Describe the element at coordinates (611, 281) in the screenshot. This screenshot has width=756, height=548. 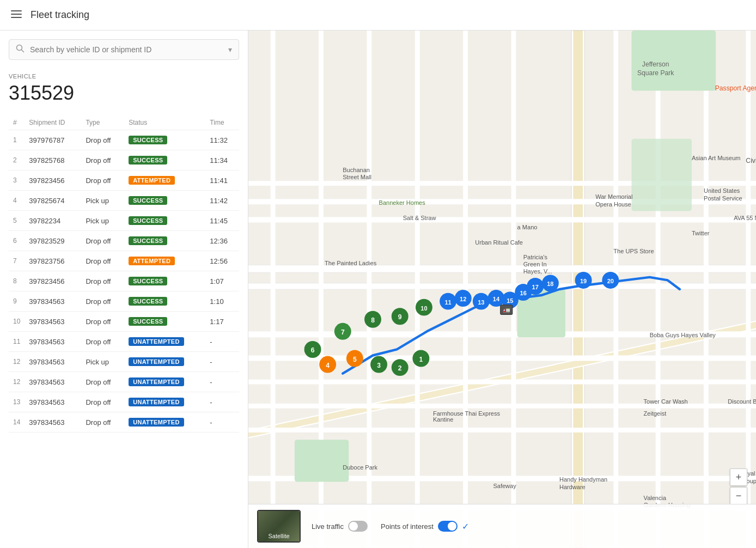
I see `svg-text: 20` at that location.